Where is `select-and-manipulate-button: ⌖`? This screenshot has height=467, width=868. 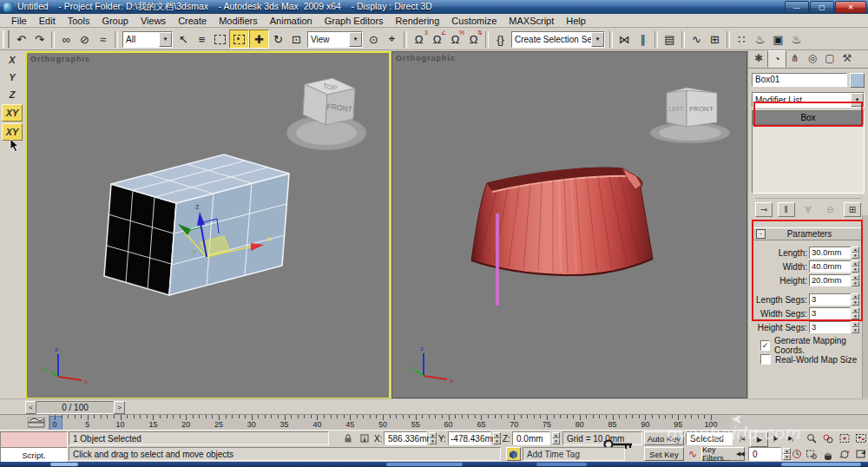 select-and-manipulate-button: ⌖ is located at coordinates (392, 39).